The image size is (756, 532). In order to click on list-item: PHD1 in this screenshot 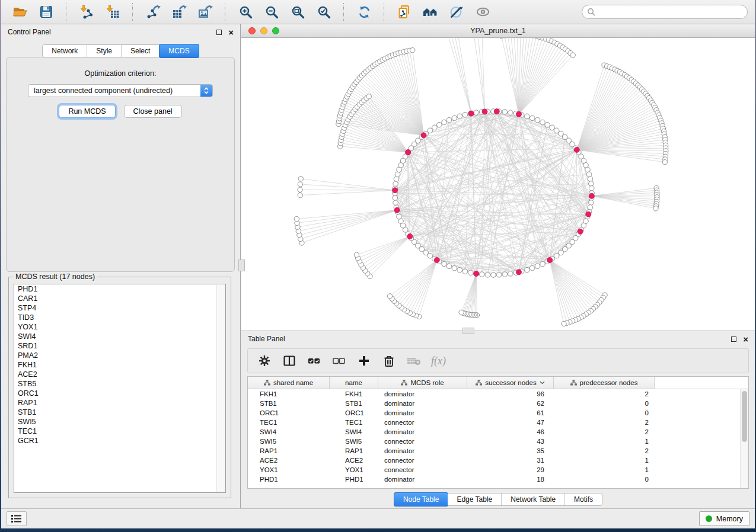, I will do `click(120, 289)`.